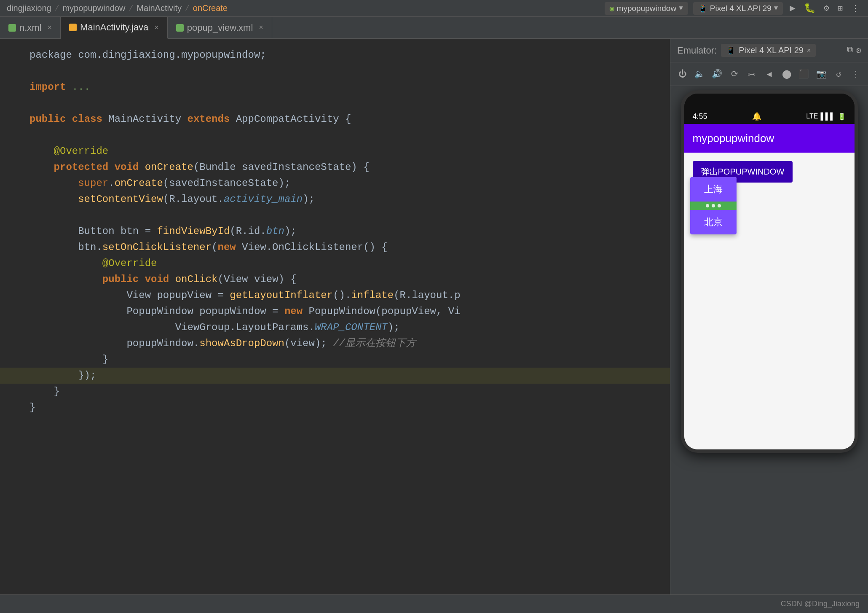 This screenshot has width=868, height=613. Describe the element at coordinates (348, 71) in the screenshot. I see `code-content-blank1` at that location.